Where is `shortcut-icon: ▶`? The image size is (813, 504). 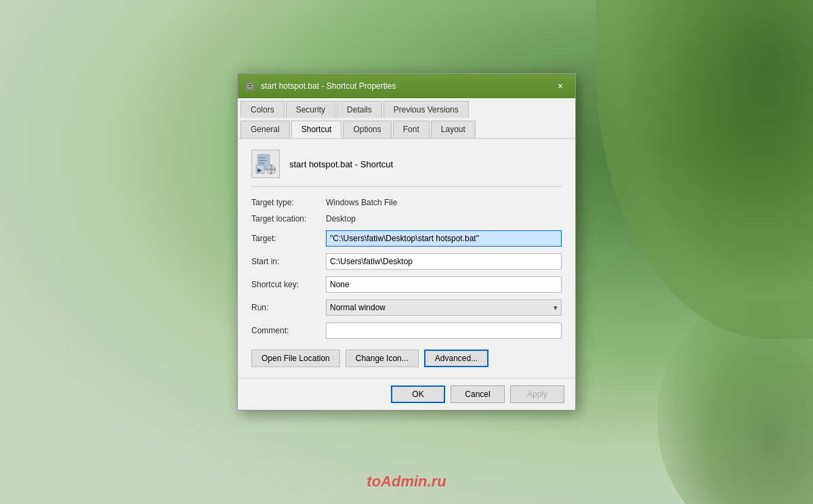 shortcut-icon: ▶ is located at coordinates (266, 164).